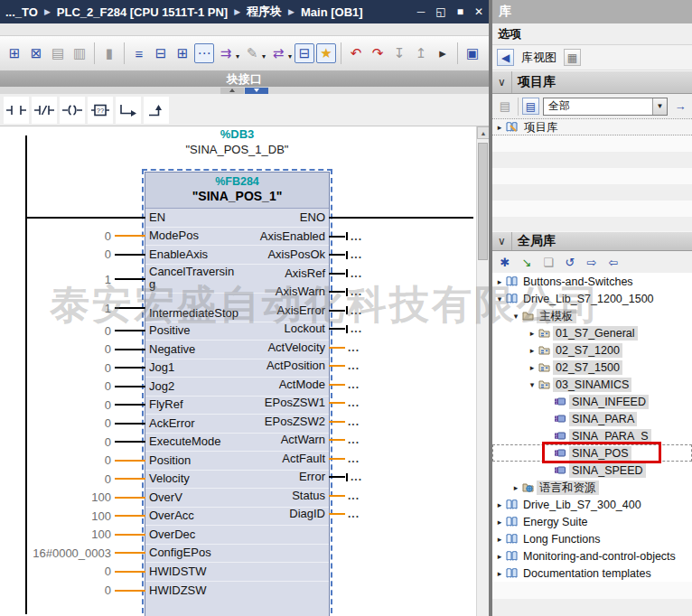  What do you see at coordinates (593, 522) in the screenshot?
I see `tree-item-Energy Suite: ▸Energy Suite` at bounding box center [593, 522].